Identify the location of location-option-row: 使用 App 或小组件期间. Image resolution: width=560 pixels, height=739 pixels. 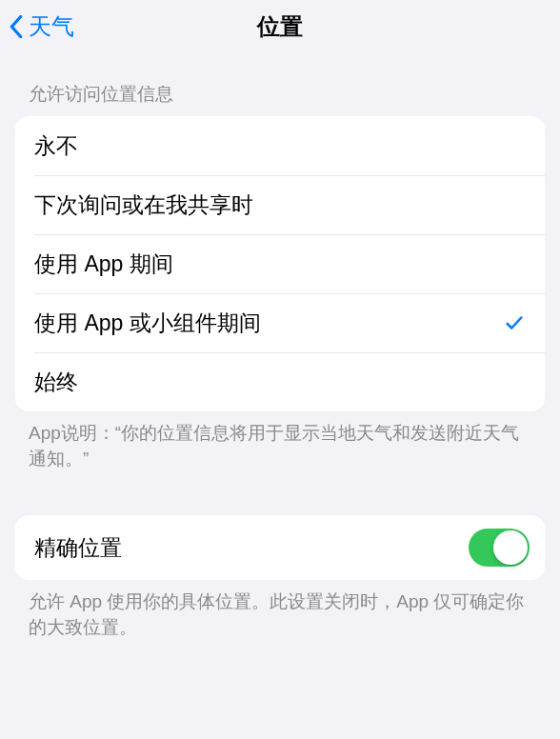
(280, 323).